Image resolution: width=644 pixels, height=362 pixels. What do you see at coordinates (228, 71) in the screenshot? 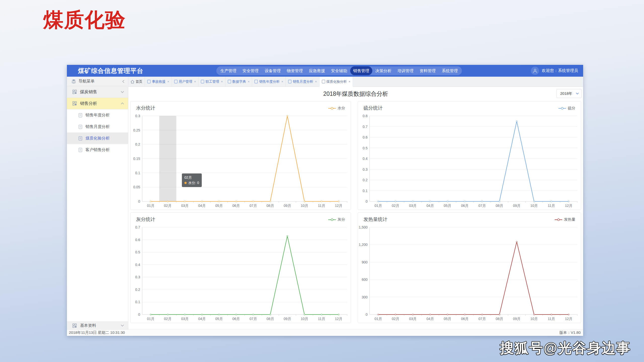
I see `nav-item-production: 生产管理` at bounding box center [228, 71].